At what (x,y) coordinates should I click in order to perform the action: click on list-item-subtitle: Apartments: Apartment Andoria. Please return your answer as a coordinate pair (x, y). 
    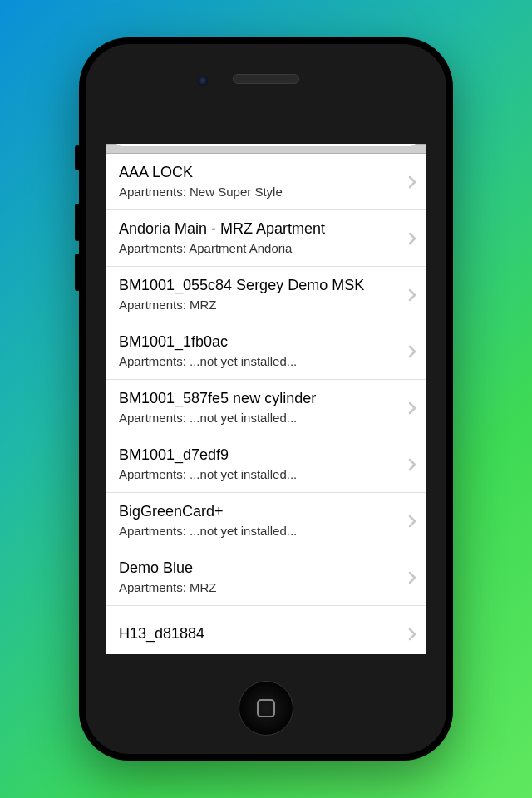
    Looking at the image, I should click on (260, 248).